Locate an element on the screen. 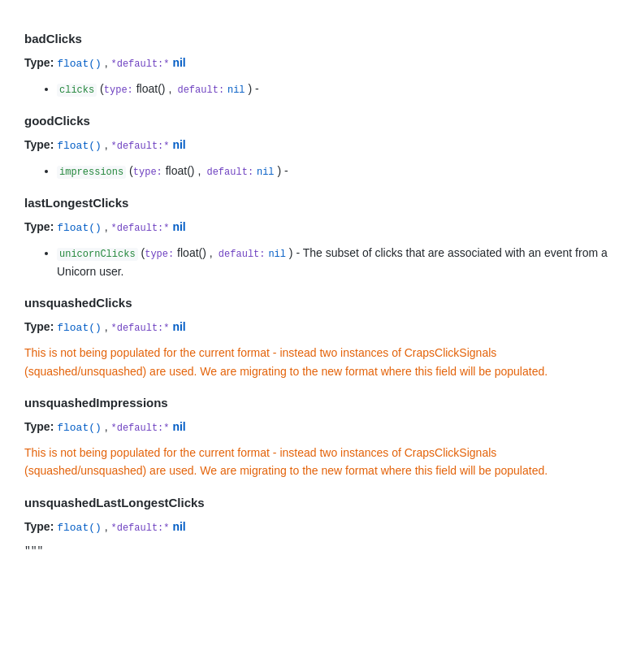 This screenshot has width=632, height=672. type-line-unsquashed-last-longest-clicks: Type: float() , *default:* nil is located at coordinates (316, 527).